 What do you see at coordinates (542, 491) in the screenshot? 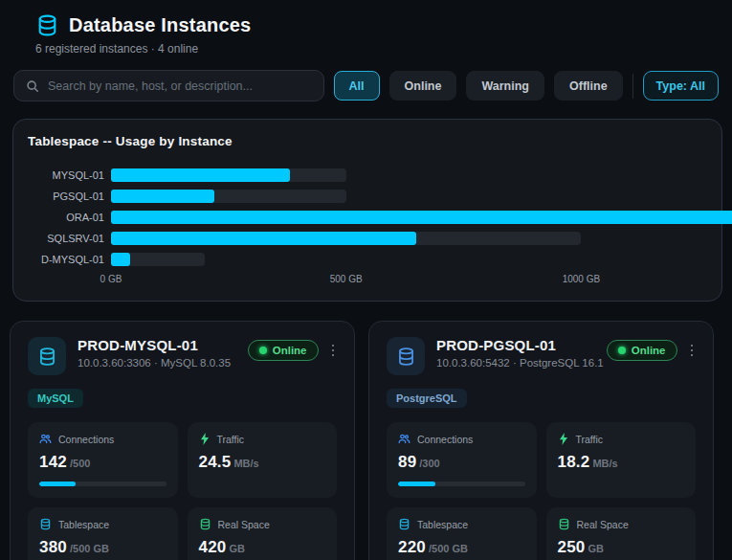
I see `stats-grid: Connections 89 /300 Traffic 18.2 MB/s Ta…` at bounding box center [542, 491].